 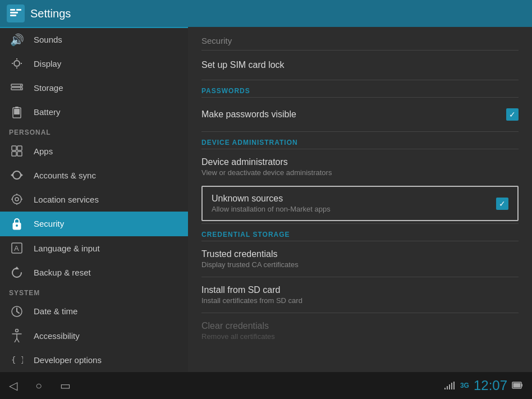 I want to click on sidebar-item-accounts-sync-label: Accounts & sync, so click(x=65, y=175).